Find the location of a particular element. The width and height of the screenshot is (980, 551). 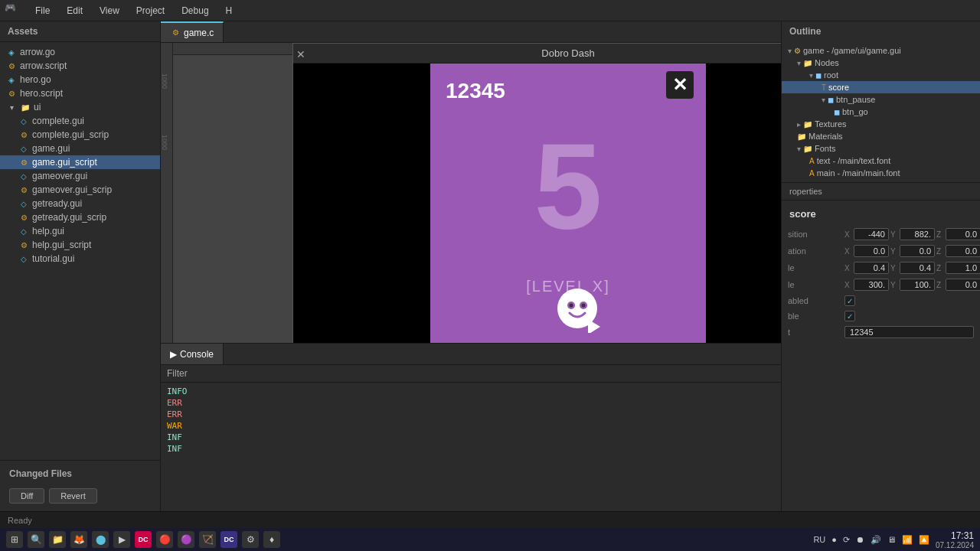

prop-position-x is located at coordinates (871, 234).